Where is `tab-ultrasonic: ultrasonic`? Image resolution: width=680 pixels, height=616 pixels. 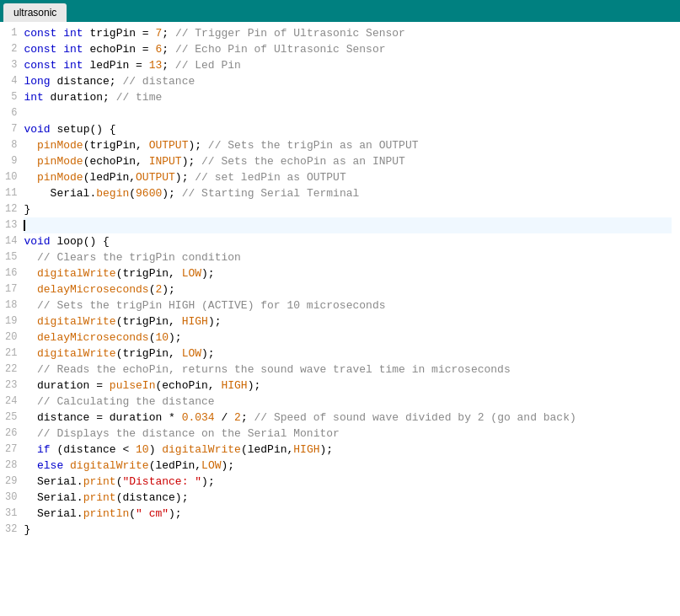 tab-ultrasonic: ultrasonic is located at coordinates (35, 13).